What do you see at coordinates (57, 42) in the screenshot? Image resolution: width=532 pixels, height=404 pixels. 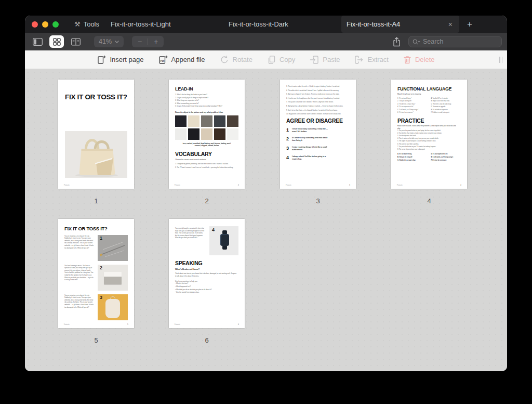 I see `grid-view-icon` at bounding box center [57, 42].